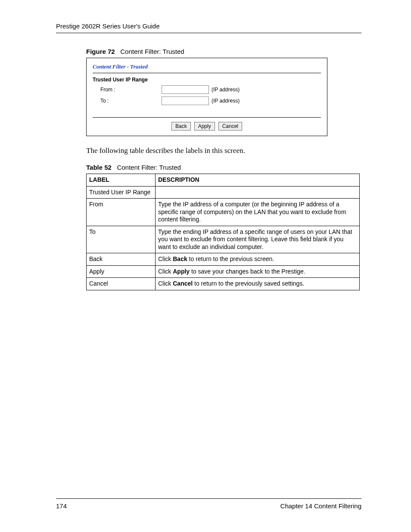 The width and height of the screenshot is (411, 532). Describe the element at coordinates (258, 240) in the screenshot. I see `cell-desc: Type the ending IP address of a specific…` at that location.